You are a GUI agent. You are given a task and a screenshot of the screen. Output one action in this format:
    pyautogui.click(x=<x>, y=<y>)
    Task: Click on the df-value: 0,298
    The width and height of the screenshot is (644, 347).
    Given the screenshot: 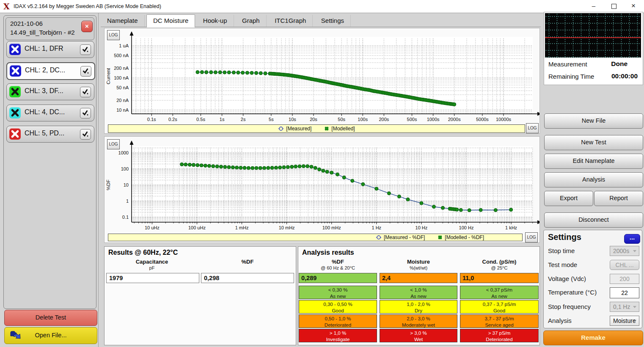 What is the action you would take?
    pyautogui.click(x=248, y=278)
    